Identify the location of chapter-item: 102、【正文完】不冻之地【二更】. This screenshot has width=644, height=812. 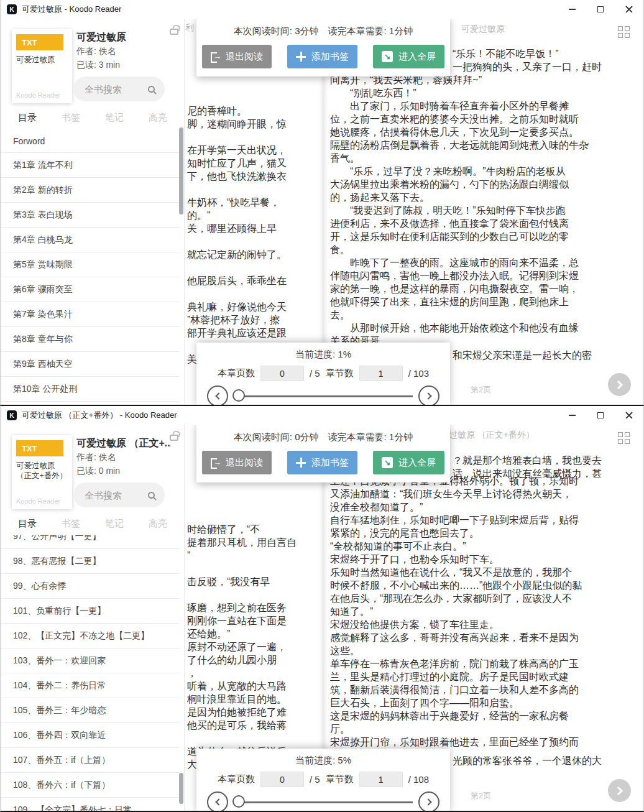
(90, 636).